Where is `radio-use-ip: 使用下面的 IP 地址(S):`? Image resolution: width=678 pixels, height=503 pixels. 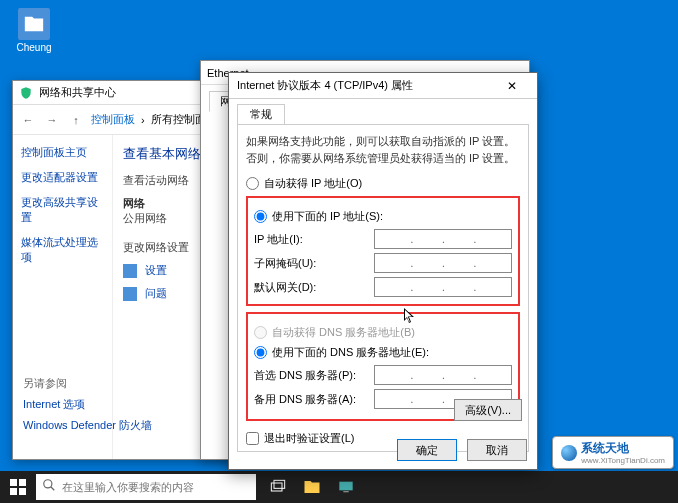
radio-use-ip: 使用下面的 IP 地址(S): is located at coordinates (383, 216).